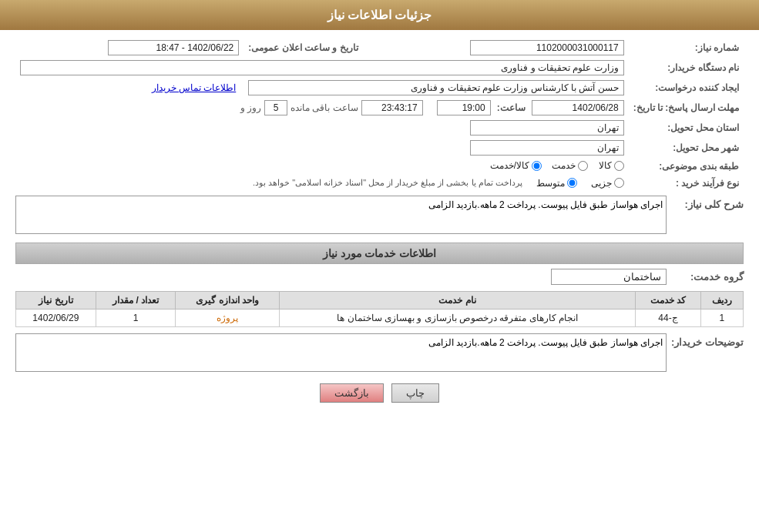 The height and width of the screenshot is (532, 759). What do you see at coordinates (380, 15) in the screenshot?
I see `page-title: جزئیات اطلاعات نیاز` at bounding box center [380, 15].